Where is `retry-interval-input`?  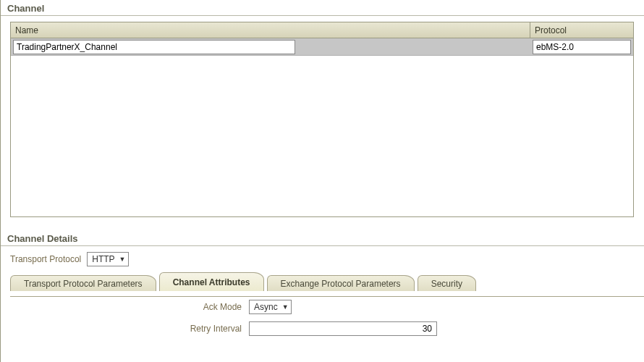
retry-interval-input is located at coordinates (343, 329).